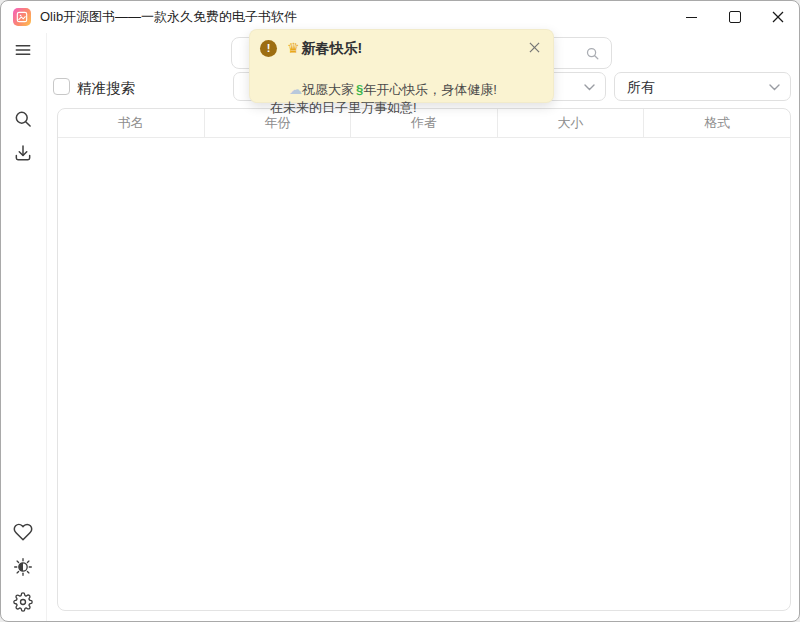  Describe the element at coordinates (702, 86) in the screenshot. I see `format-filter-select: 所有` at that location.